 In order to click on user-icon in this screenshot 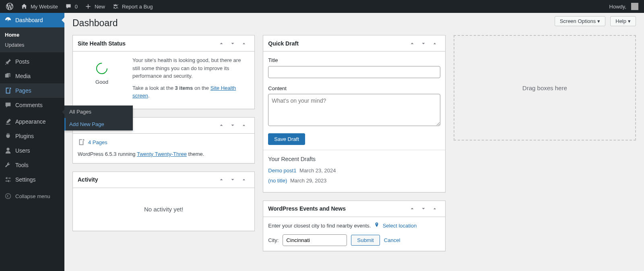, I will do `click(8, 151)`.